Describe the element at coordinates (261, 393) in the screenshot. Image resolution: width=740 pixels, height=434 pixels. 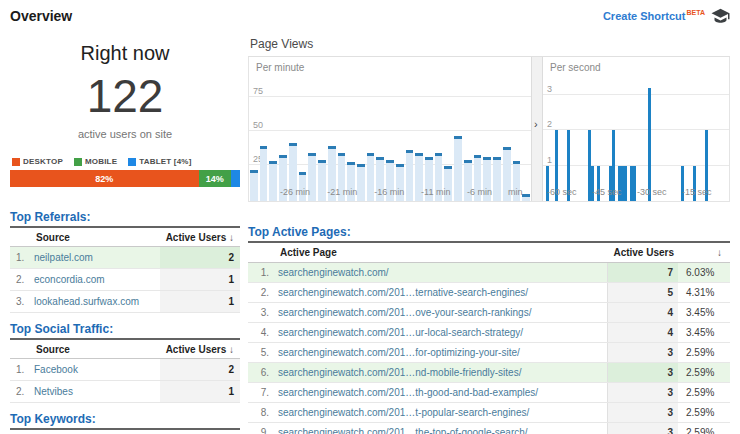
I see `row-rank: 7.` at that location.